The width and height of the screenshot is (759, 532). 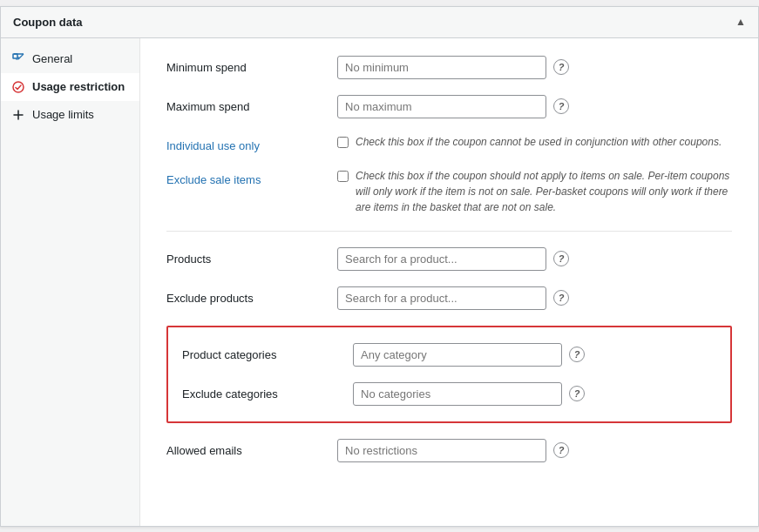 What do you see at coordinates (245, 64) in the screenshot?
I see `minimum-spend-label: Minimum spend` at bounding box center [245, 64].